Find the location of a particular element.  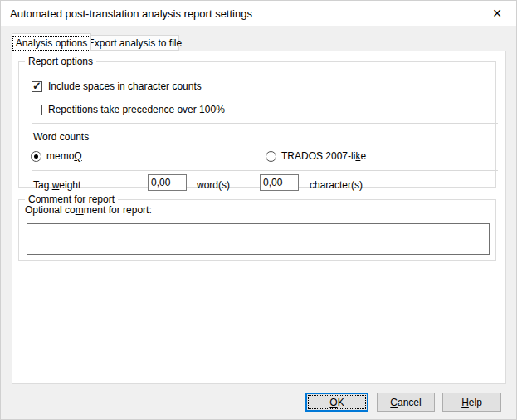

checkbox-include-spaces-label: Include spaces in character counts is located at coordinates (124, 86).